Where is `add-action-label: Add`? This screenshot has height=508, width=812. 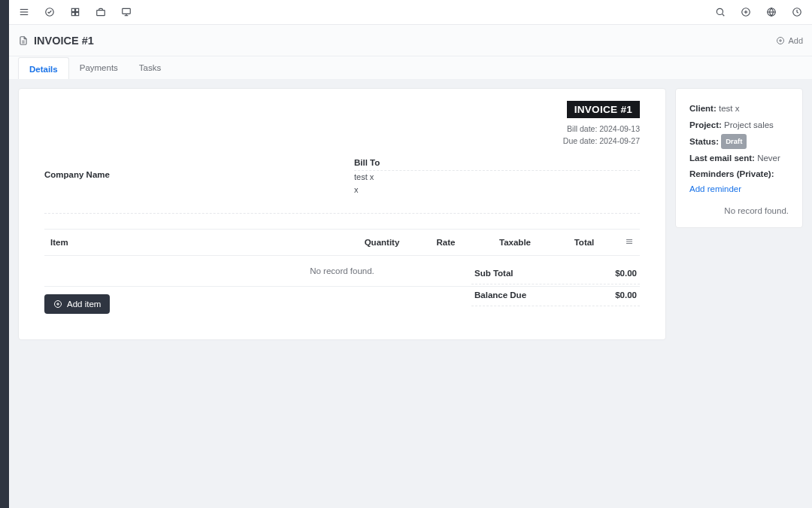 add-action-label: Add is located at coordinates (795, 41).